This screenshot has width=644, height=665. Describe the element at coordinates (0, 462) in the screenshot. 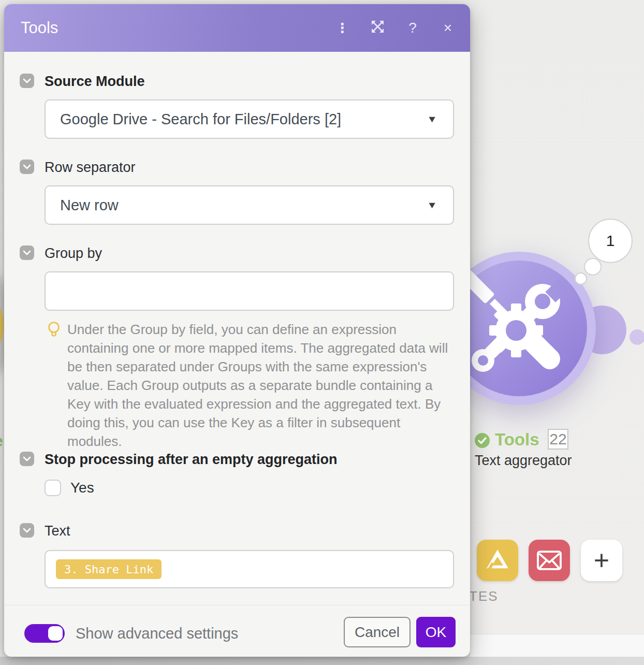

I see `left-module-subtitle-partial: e` at that location.